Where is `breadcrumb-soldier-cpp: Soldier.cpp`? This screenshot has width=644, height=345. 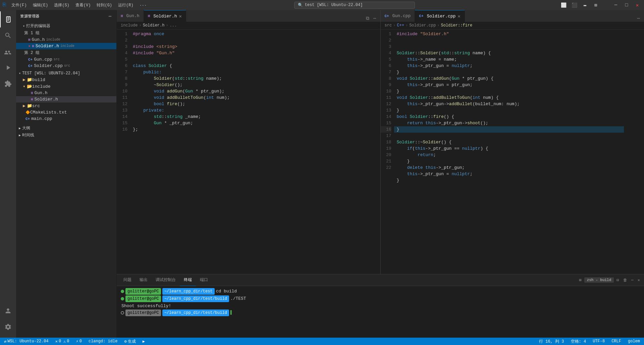 breadcrumb-soldier-cpp: Soldier.cpp is located at coordinates (423, 25).